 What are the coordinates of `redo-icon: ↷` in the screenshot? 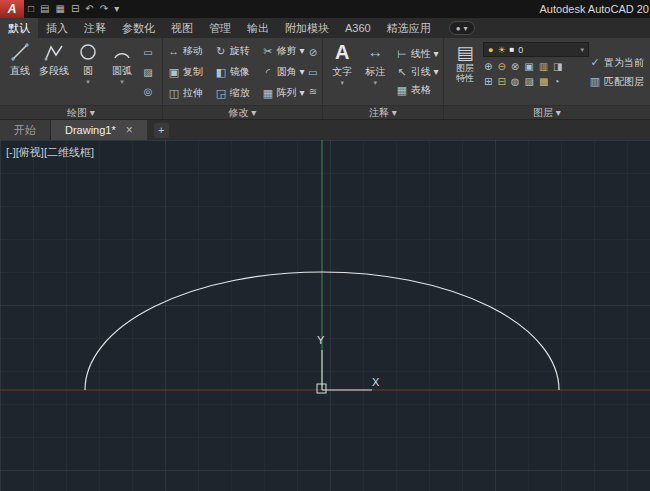 It's located at (104, 9).